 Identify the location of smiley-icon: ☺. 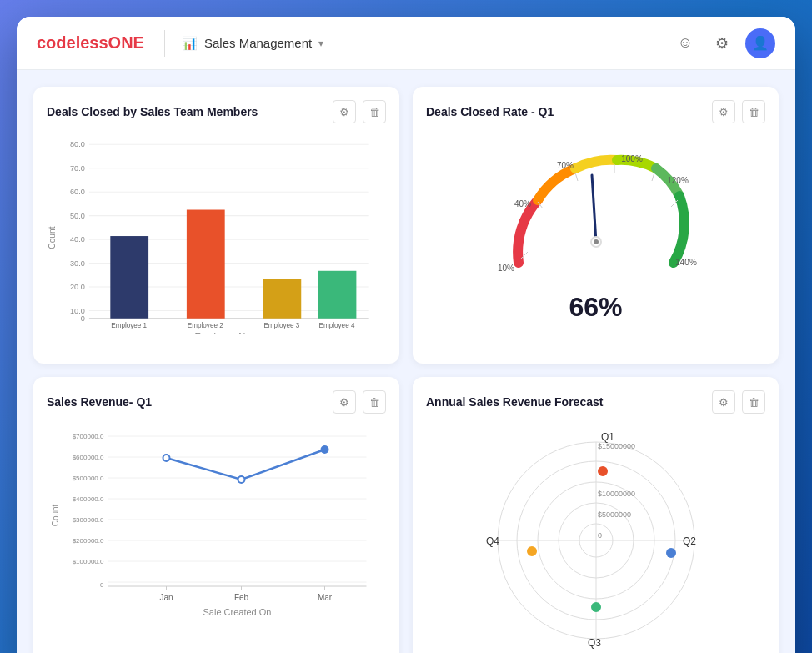
(685, 43).